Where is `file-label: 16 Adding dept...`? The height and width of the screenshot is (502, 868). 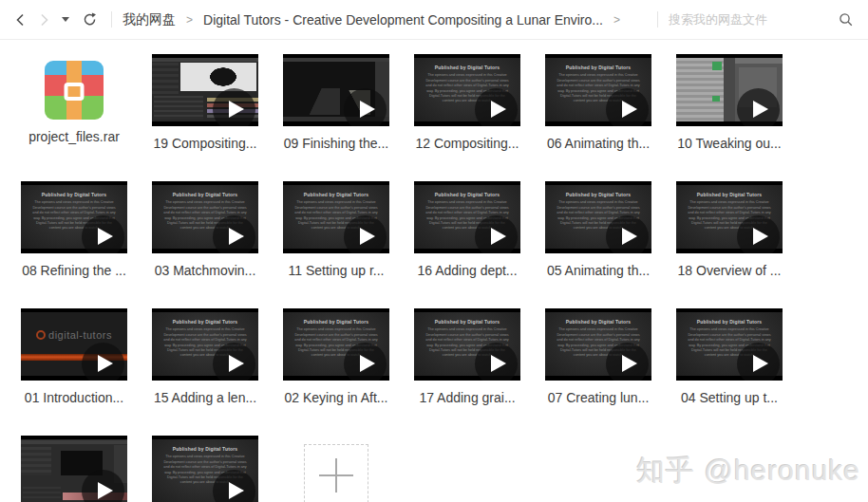
file-label: 16 Adding dept... is located at coordinates (467, 270).